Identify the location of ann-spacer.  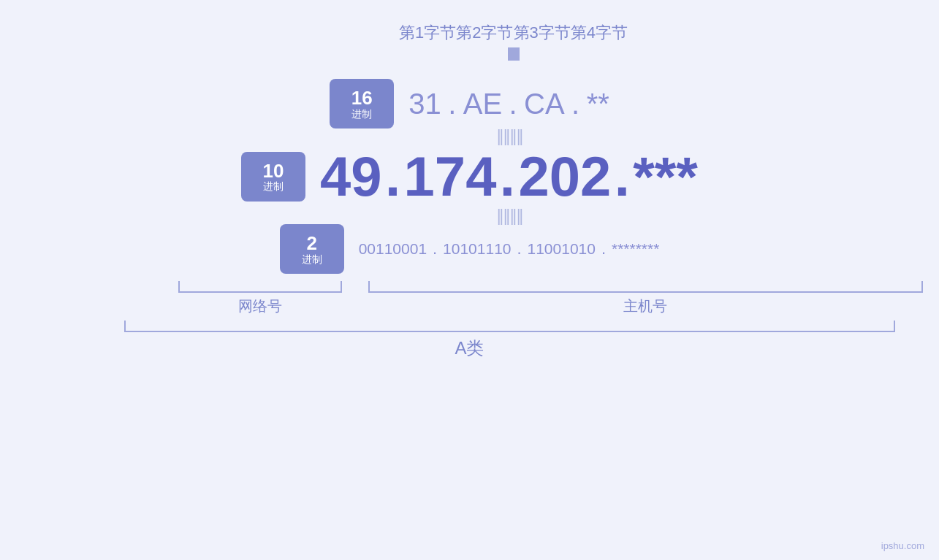
(116, 299).